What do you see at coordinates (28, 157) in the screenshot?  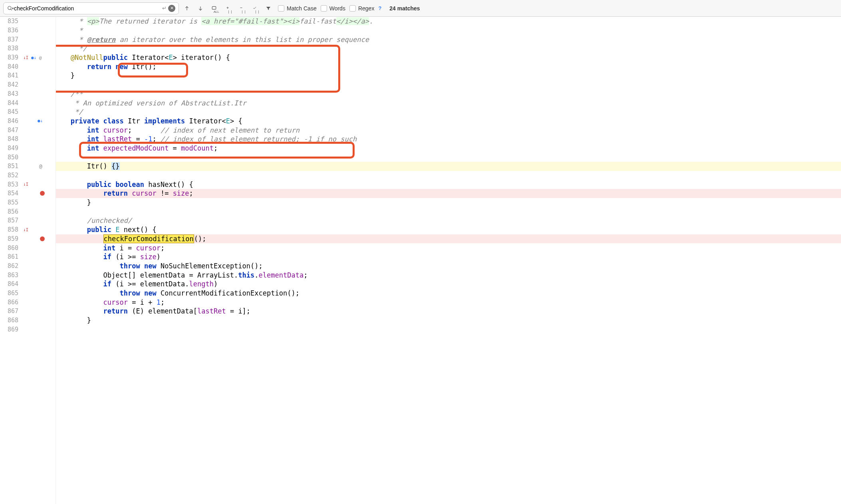 I see `gutter-row: 850` at bounding box center [28, 157].